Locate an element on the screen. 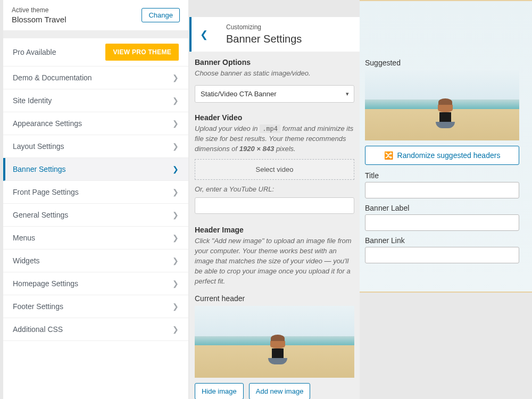 The width and height of the screenshot is (532, 399). sidebar-item-label: Front Page Settings is located at coordinates (46, 192).